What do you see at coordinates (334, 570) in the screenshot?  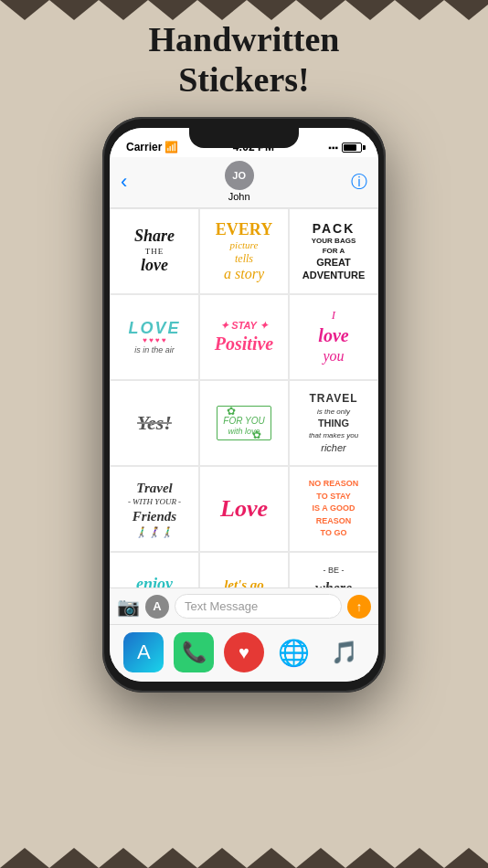 I see `sticker-15: - BE - where YOU WANT to be` at bounding box center [334, 570].